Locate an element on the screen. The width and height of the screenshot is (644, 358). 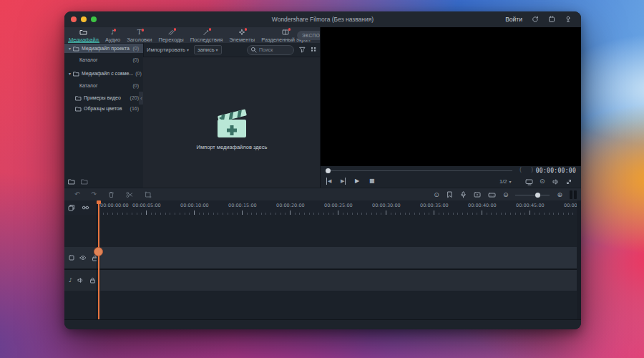
effects-icon is located at coordinates (206, 32).